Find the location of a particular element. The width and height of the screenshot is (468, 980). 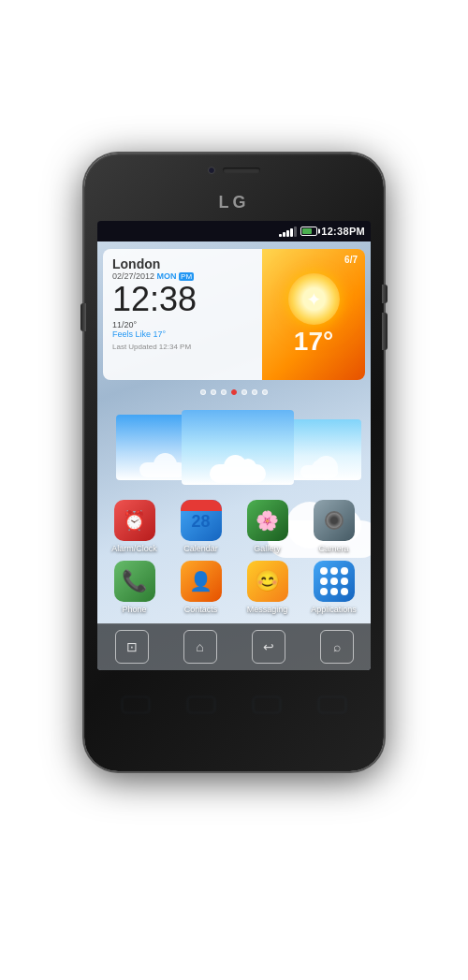

messaging-smile-icon: 😊 is located at coordinates (268, 581).